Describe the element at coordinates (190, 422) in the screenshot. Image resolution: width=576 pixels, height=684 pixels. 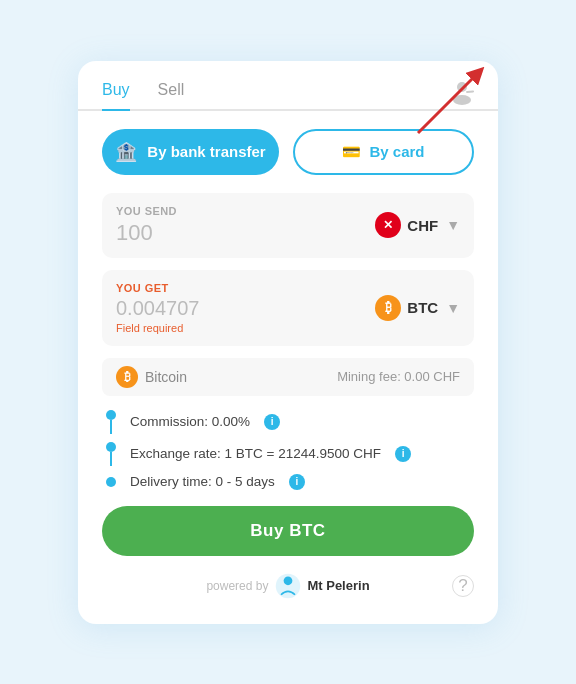
I see `detail-text-0: Commission: 0.00%` at that location.